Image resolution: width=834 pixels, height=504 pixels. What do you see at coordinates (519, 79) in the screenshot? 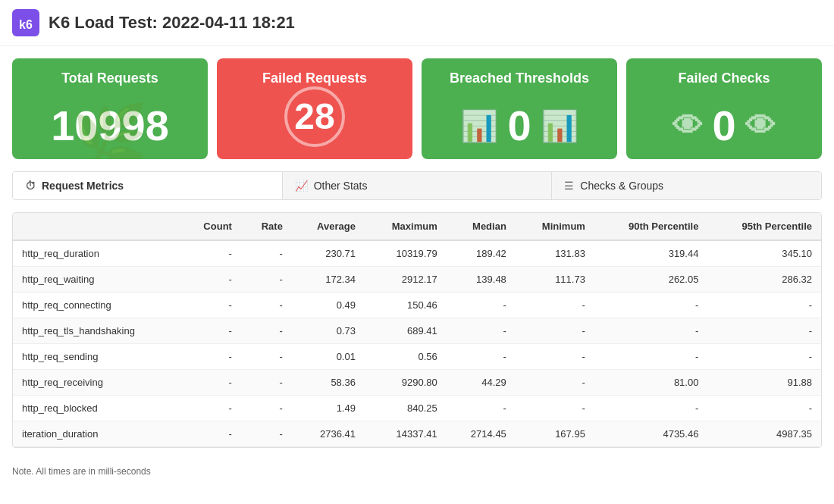
I see `breached-thresholds-title: Breached Thresholds` at bounding box center [519, 79].